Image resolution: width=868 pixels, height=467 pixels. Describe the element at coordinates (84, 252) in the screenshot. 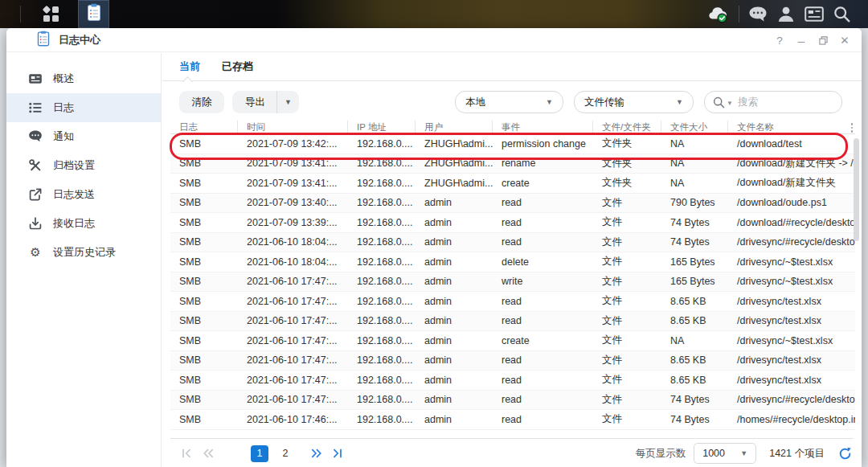

I see `sidebar-item-settings-history: ⚙设置历史记录` at that location.